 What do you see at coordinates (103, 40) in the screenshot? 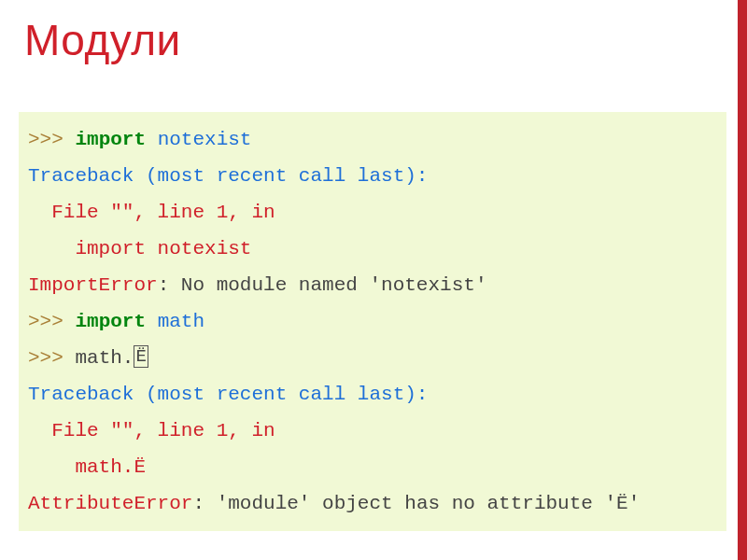
I see `slide-title: Модули` at bounding box center [103, 40].